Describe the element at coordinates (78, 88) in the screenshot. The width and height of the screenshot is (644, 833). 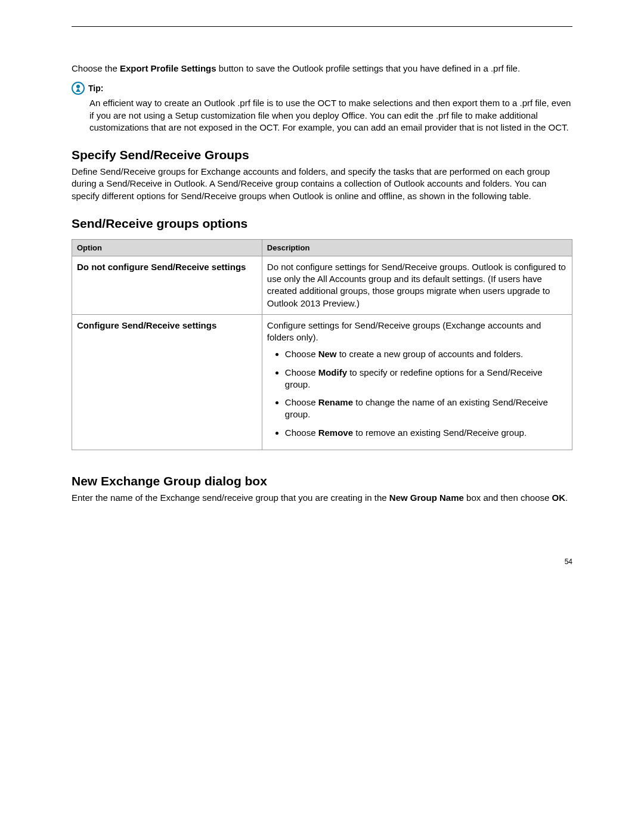
I see `tip-icon` at that location.